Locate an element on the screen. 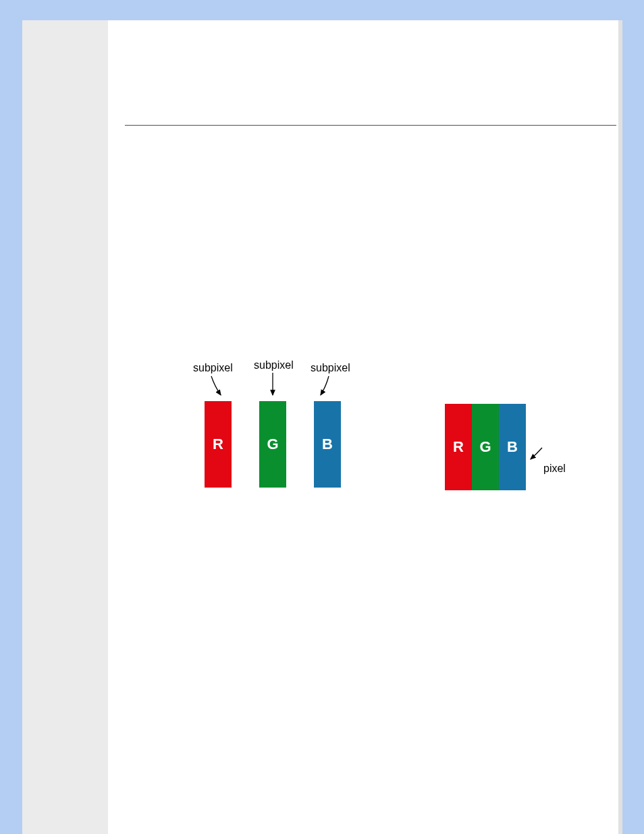  arrow-to-r is located at coordinates (216, 386).